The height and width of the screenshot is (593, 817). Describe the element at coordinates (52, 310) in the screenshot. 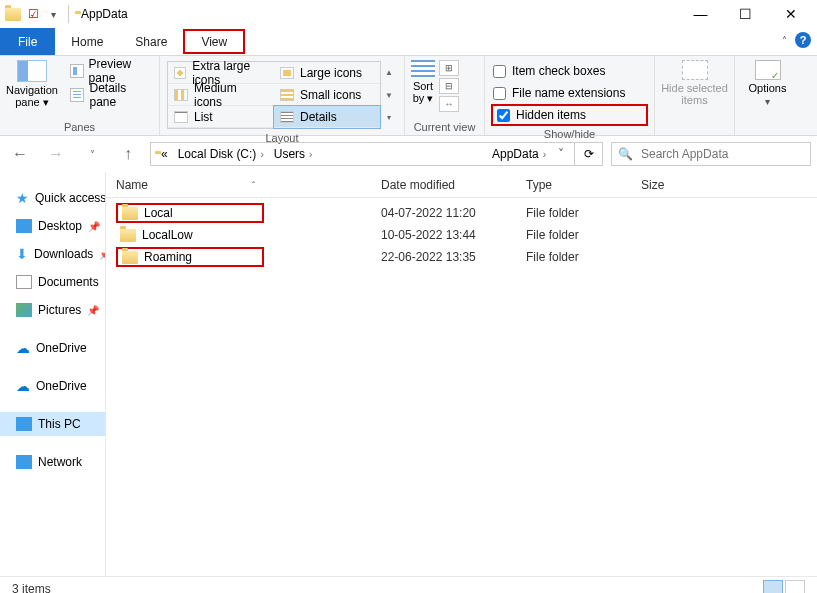

I see `sidebar-item-pictures: Pictures📌` at that location.